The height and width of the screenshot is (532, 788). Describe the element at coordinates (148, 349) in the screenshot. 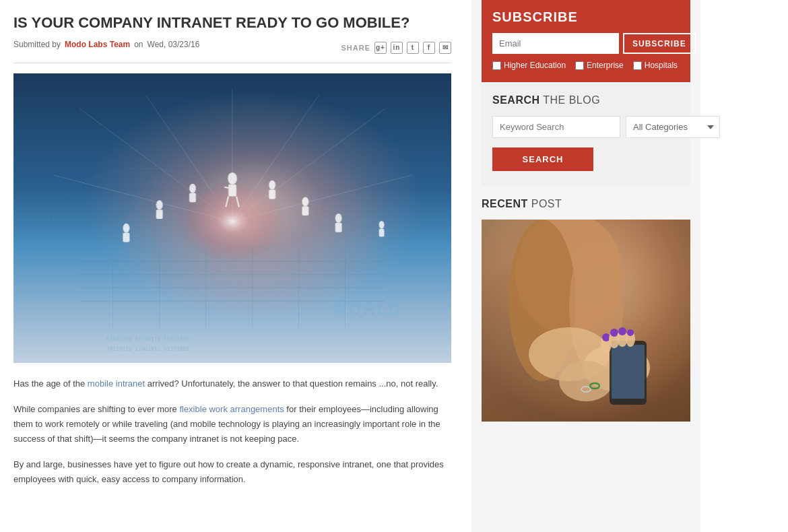

I see `svg-text: 10110110 11001011 01101001` at that location.